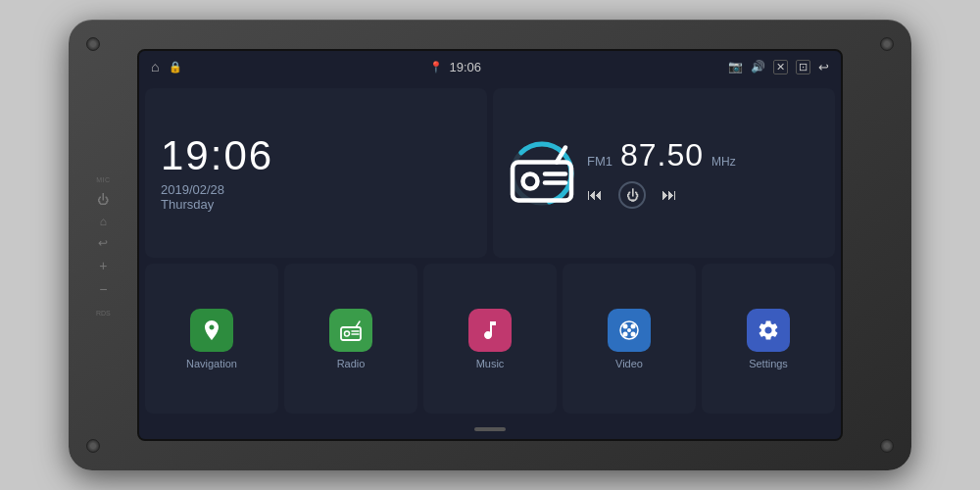 This screenshot has width=980, height=490. Describe the element at coordinates (600, 161) in the screenshot. I see `radio-band: FM1` at that location.